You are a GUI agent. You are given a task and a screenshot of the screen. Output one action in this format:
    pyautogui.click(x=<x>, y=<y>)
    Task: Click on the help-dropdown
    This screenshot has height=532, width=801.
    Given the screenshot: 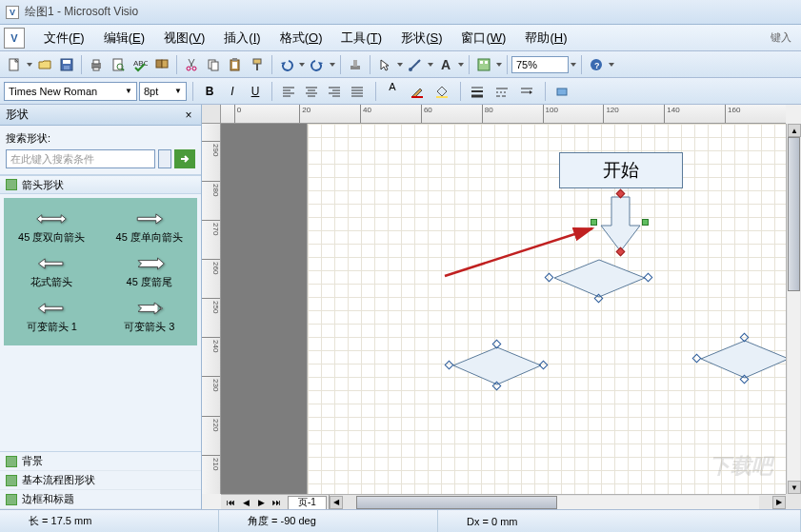 What is the action you would take?
    pyautogui.click(x=611, y=65)
    